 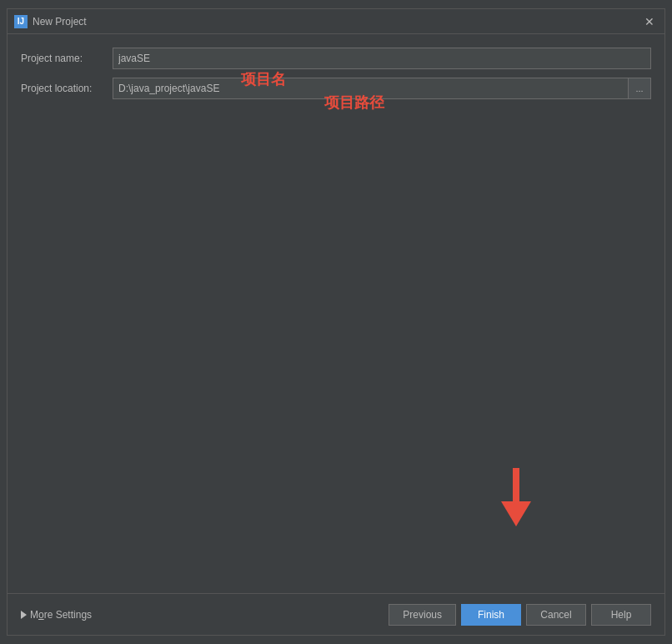 What do you see at coordinates (50, 22) in the screenshot?
I see `title-bar-left: IJ New Project` at bounding box center [50, 22].